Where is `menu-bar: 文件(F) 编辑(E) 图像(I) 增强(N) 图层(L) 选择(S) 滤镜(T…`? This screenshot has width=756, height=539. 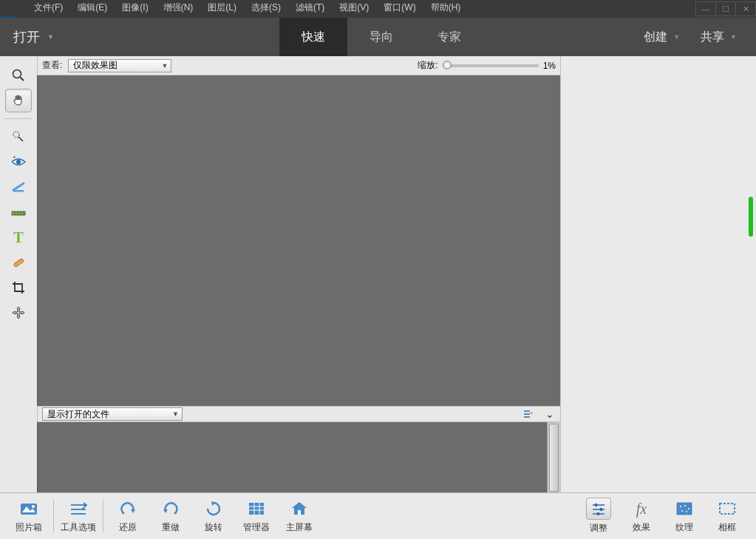
menu-bar: 文件(F) 编辑(E) 图像(I) 增强(N) 图层(L) 选择(S) 滤镜(T… is located at coordinates (337, 7).